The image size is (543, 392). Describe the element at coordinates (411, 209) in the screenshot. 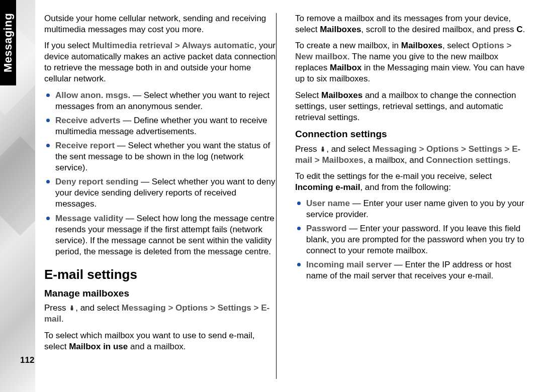

I see `list-item: User name — Enter your user name given t…` at that location.